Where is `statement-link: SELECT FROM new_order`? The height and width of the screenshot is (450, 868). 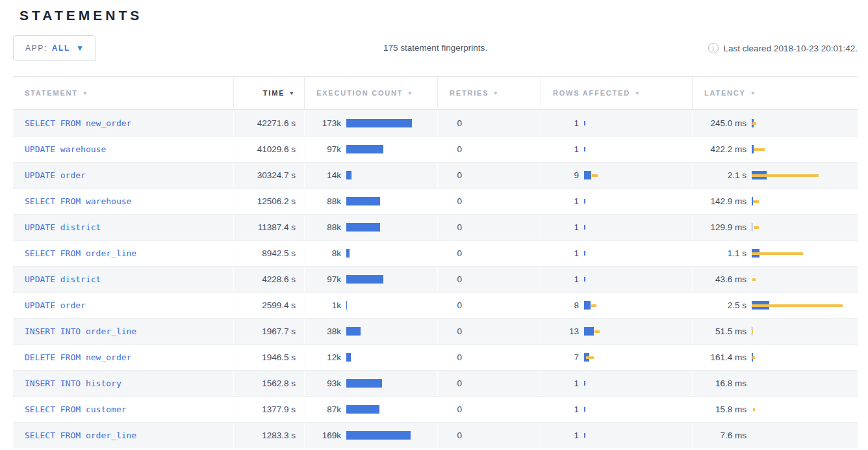
statement-link: SELECT FROM new_order is located at coordinates (78, 124).